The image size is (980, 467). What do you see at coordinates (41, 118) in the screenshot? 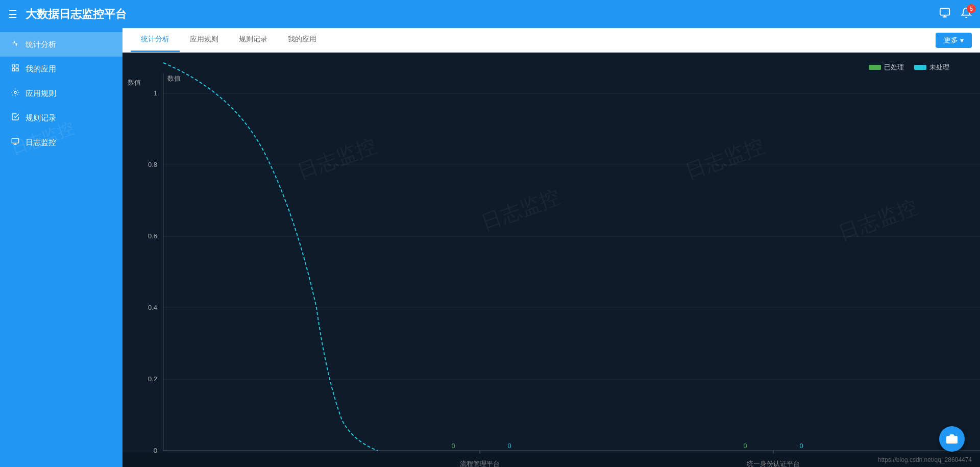
I see `sidebar-label-guizejilu: 规则记录` at bounding box center [41, 118].